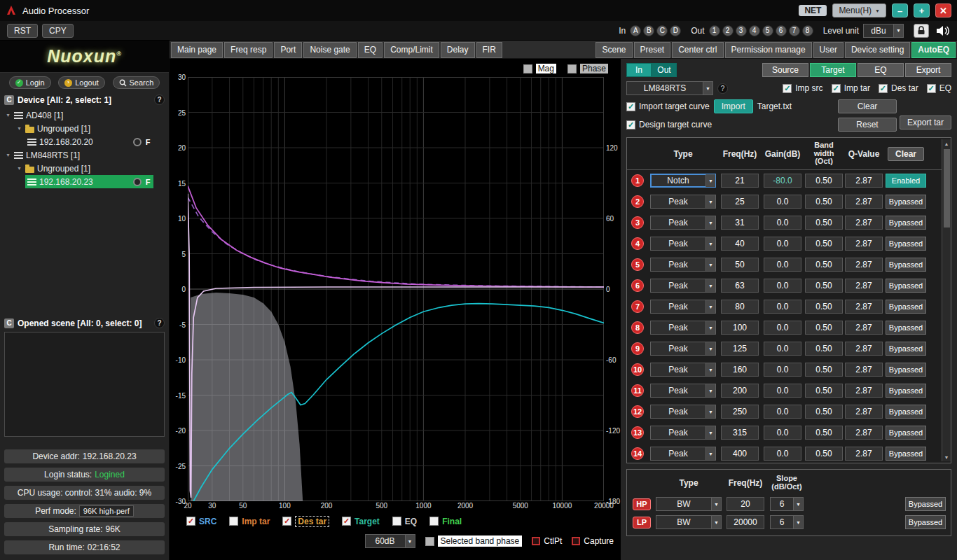  What do you see at coordinates (943, 10) in the screenshot?
I see `close-button: ✕` at bounding box center [943, 10].